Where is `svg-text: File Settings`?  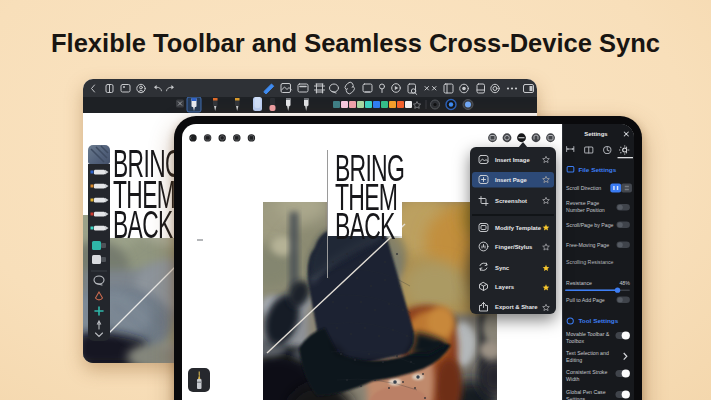
svg-text: File Settings is located at coordinates (597, 170).